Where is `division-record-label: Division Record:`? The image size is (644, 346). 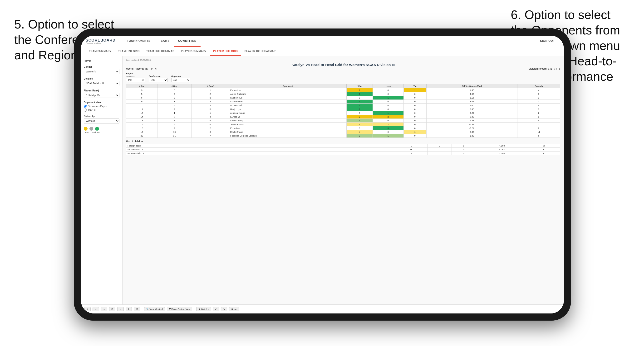 division-record-label: Division Record: is located at coordinates (538, 69).